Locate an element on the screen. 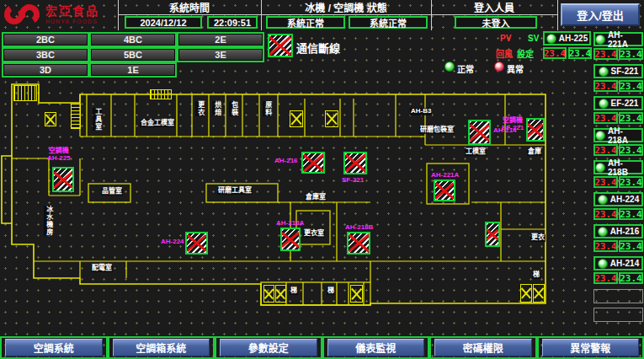 This screenshot has width=644, height=359. floor-button-3e: 3E is located at coordinates (221, 55).